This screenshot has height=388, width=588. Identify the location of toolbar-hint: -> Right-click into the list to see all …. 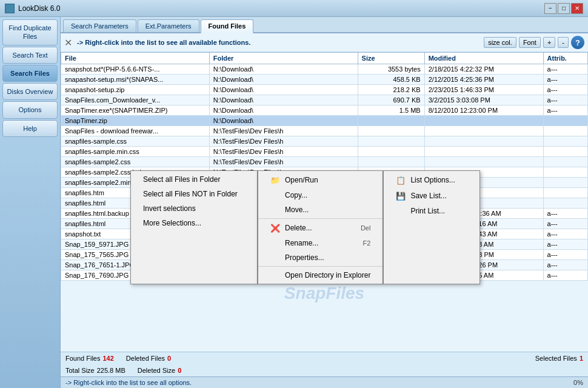
(279, 42).